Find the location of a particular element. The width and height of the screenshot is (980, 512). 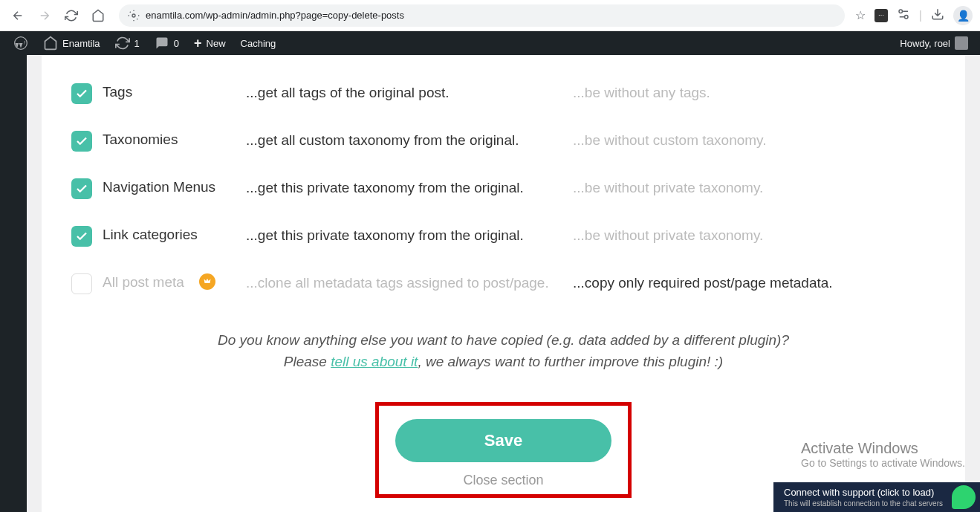

download-icon is located at coordinates (938, 16).